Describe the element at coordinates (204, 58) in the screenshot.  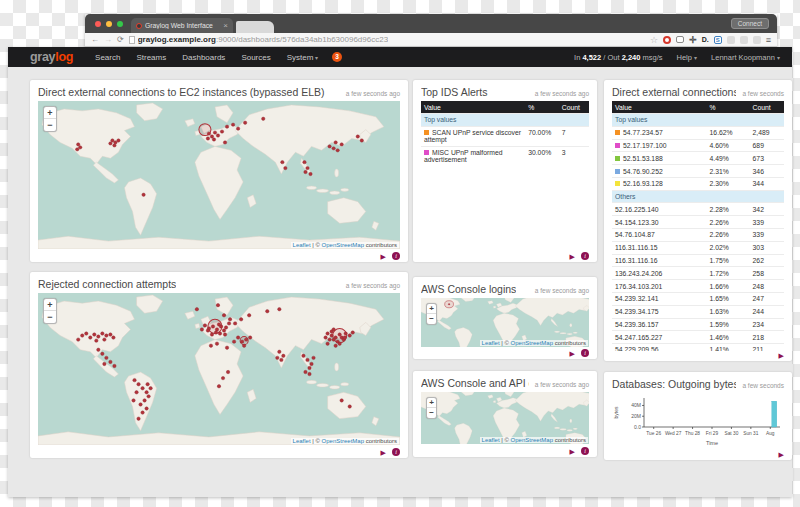
I see `nav-item-dashboards: Dashboards` at that location.